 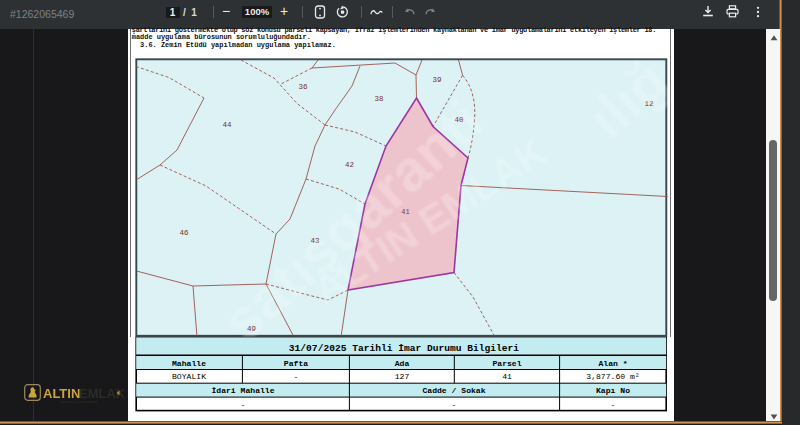 I want to click on svg-text: 38, so click(x=378, y=99).